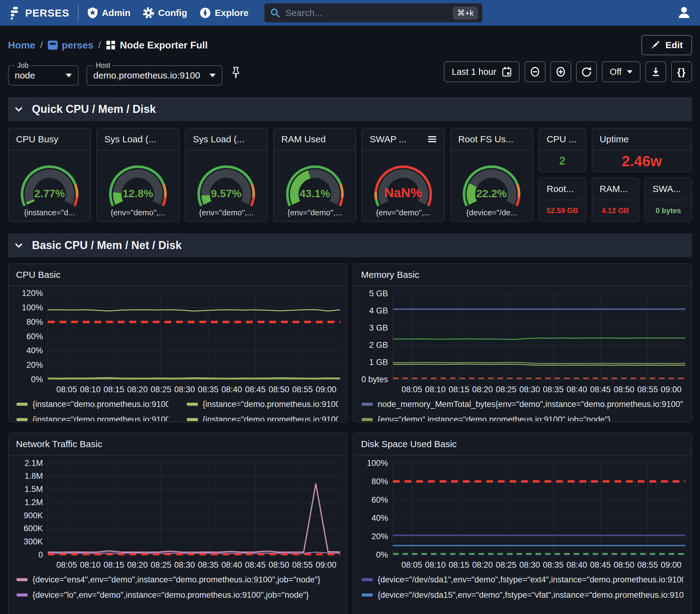  Describe the element at coordinates (149, 13) in the screenshot. I see `gear-icon` at that location.